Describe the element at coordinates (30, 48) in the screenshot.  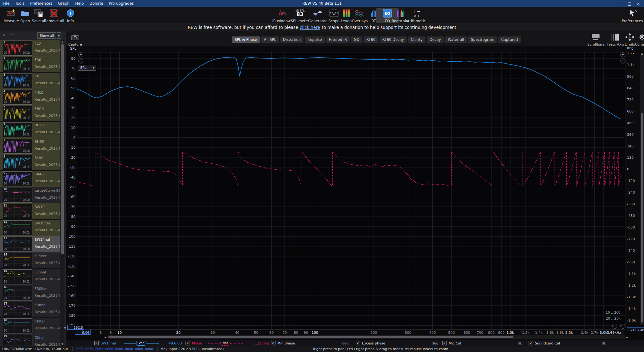
I see `measurement-item-FL0: 12020.0kFL0Results_2026-01-08_0` at that location.